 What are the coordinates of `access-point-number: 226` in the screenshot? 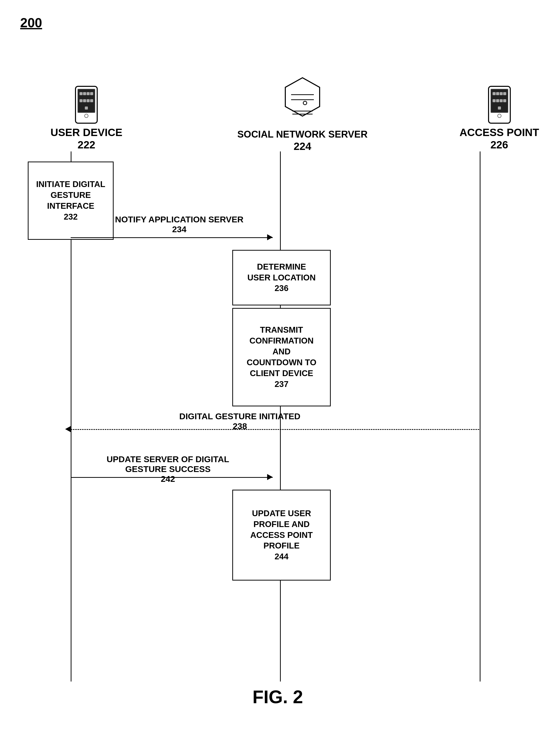 It's located at (499, 145).